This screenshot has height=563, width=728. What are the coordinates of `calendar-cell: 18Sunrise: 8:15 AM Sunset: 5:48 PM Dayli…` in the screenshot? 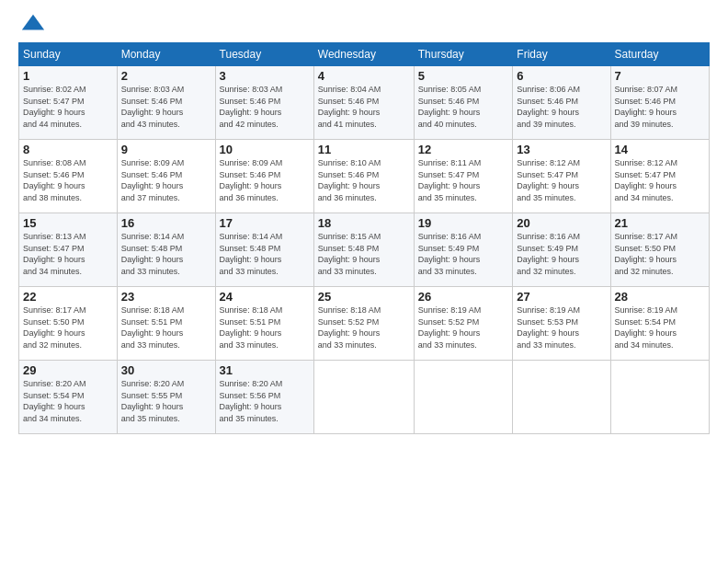 It's located at (364, 250).